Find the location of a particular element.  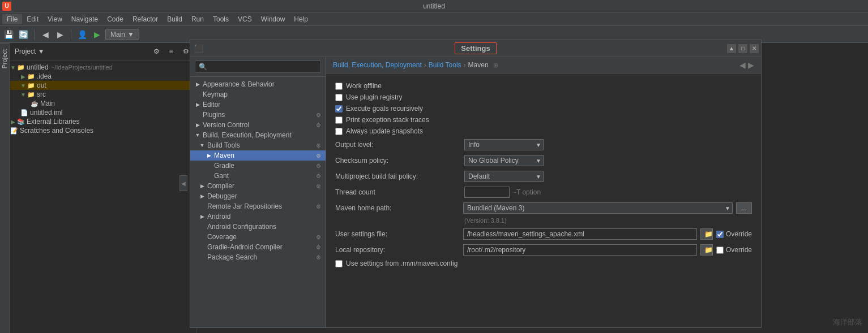

settings-item-keymap: Keymap is located at coordinates (258, 94).